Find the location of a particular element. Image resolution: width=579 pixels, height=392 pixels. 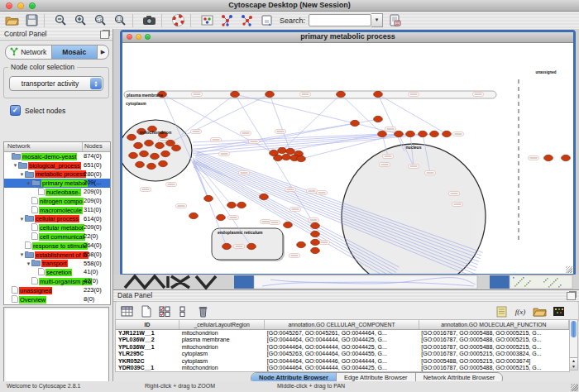

tab-overflow-arrow-icon: ▶ is located at coordinates (103, 52).